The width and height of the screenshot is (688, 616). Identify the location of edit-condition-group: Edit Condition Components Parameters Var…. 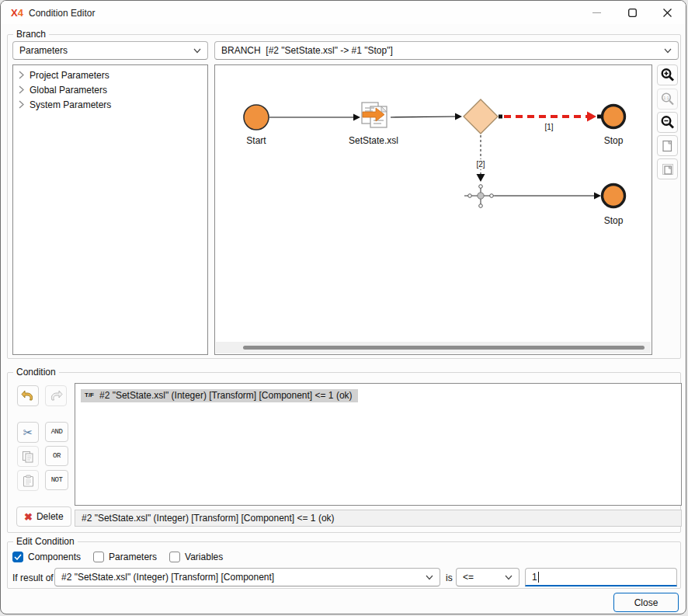
(344, 566).